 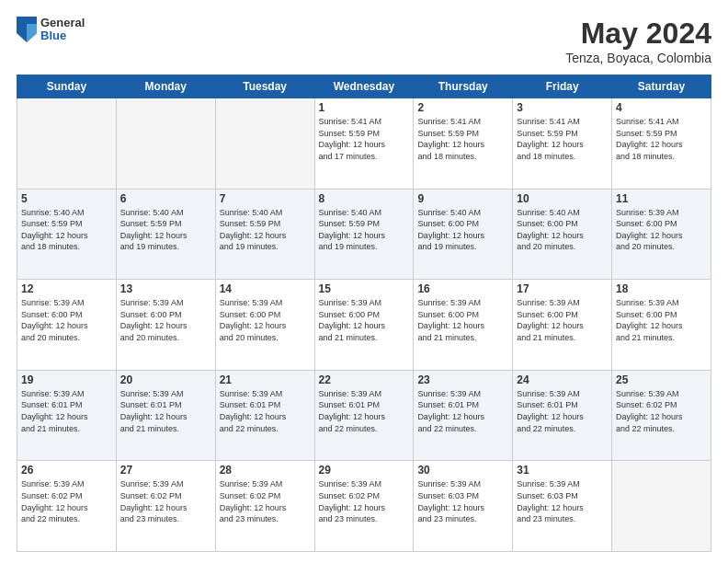 What do you see at coordinates (563, 199) in the screenshot?
I see `day-number: 10` at bounding box center [563, 199].